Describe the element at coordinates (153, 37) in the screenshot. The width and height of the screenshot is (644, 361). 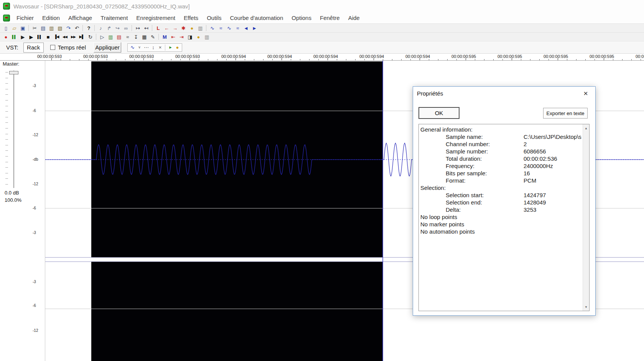
I see `draw-wave-button: ✎` at that location.